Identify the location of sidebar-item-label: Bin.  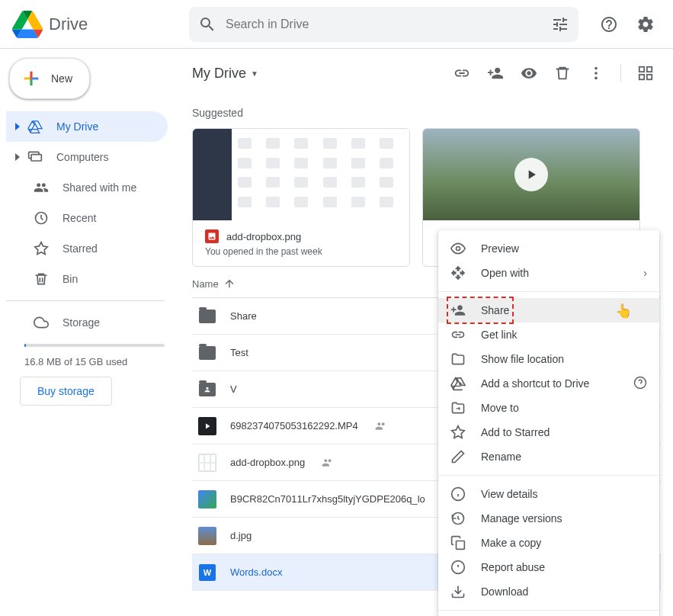
(70, 279).